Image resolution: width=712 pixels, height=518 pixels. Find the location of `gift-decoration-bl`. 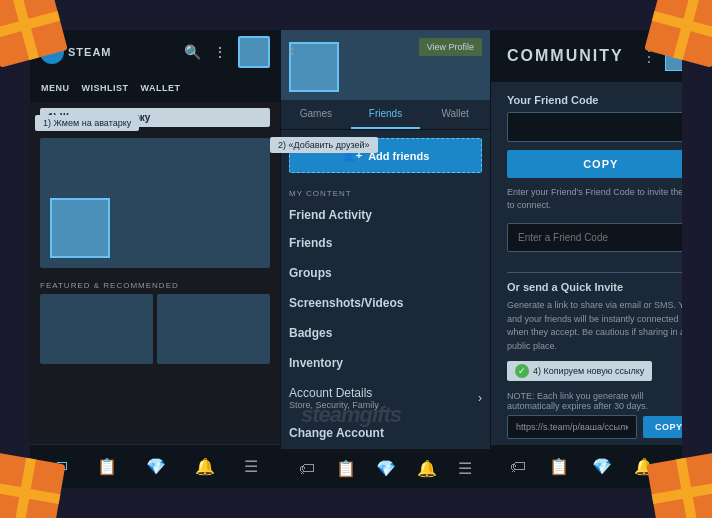

gift-decoration-bl is located at coordinates (33, 485).